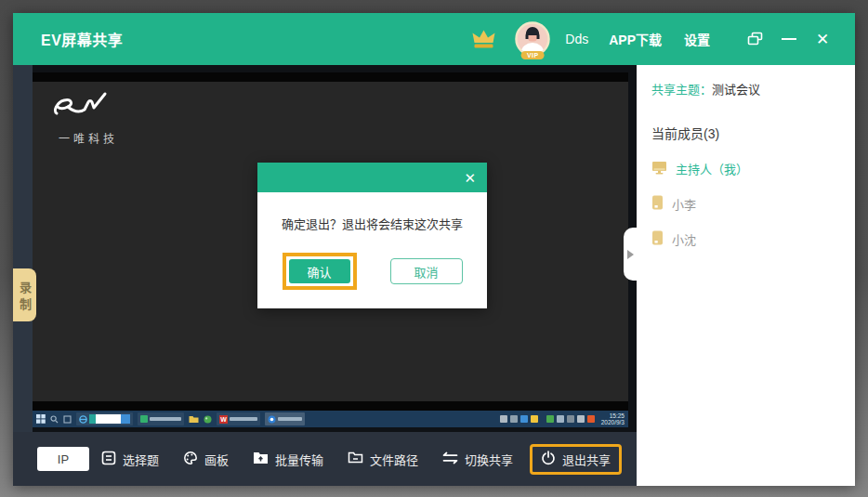 The image size is (868, 497). I want to click on system-tray: 15:25 2020/9/3, so click(562, 419).